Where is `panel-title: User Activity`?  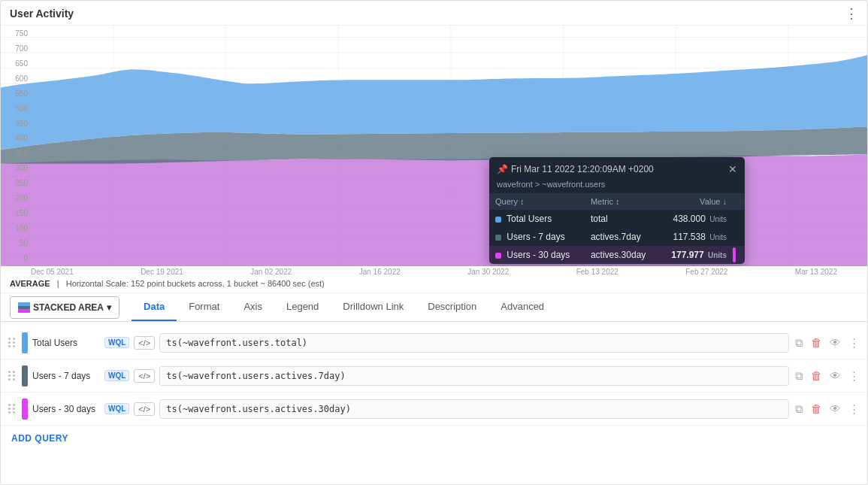
panel-title: User Activity is located at coordinates (42, 14).